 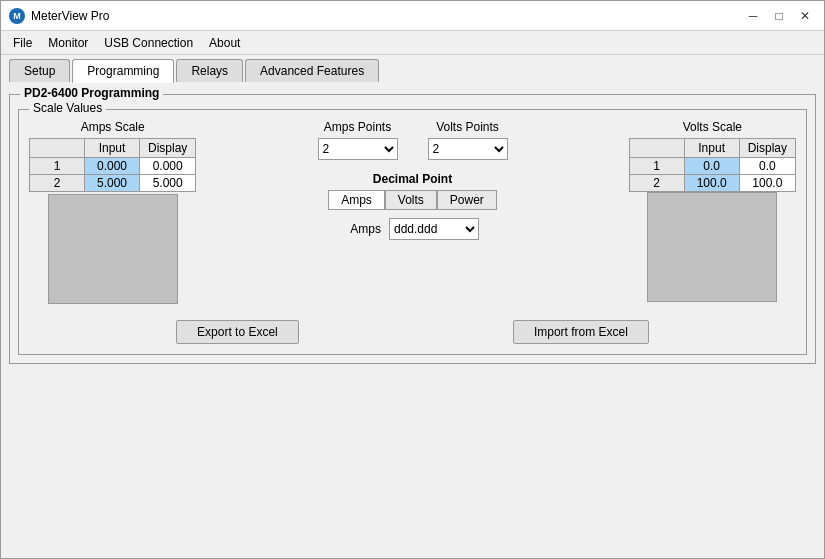 What do you see at coordinates (767, 148) in the screenshot?
I see `volts-display-header: Display` at bounding box center [767, 148].